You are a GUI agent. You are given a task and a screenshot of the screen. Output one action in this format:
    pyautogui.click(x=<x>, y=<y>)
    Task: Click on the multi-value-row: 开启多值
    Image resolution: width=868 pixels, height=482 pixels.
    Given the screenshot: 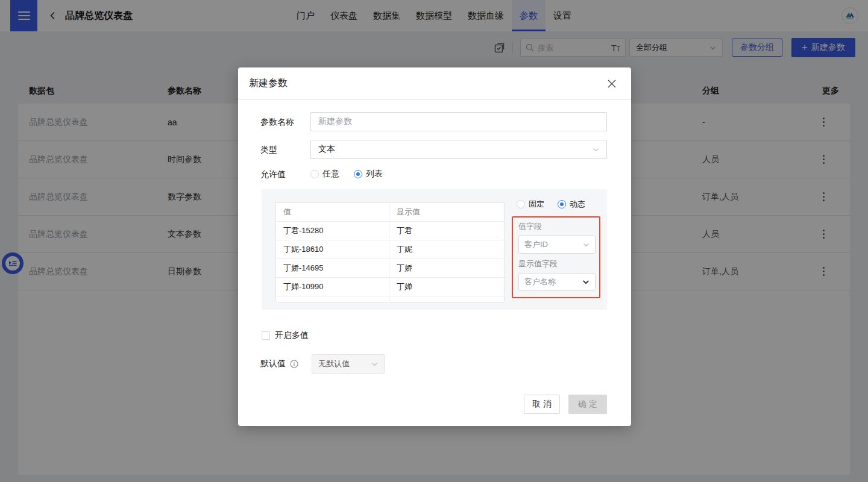 What is the action you would take?
    pyautogui.click(x=434, y=336)
    